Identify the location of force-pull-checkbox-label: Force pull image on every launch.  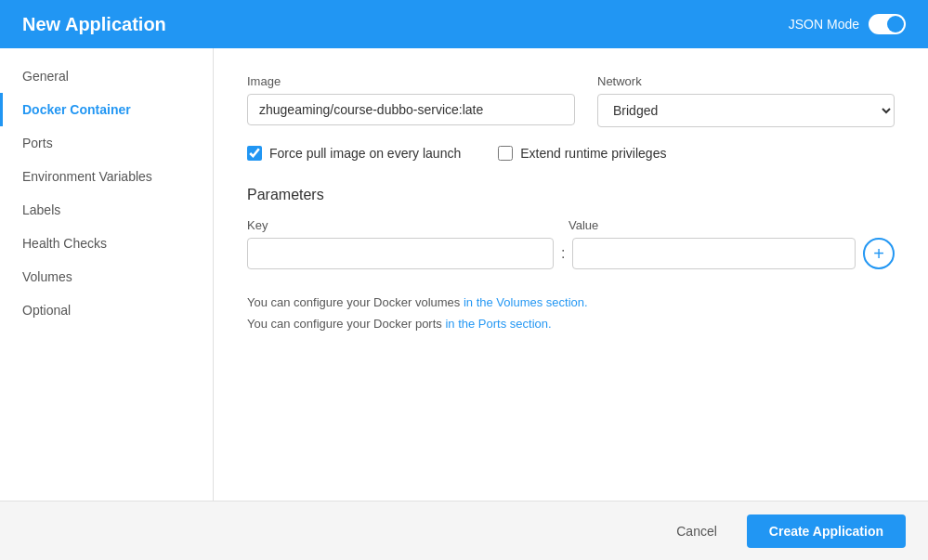
(354, 153).